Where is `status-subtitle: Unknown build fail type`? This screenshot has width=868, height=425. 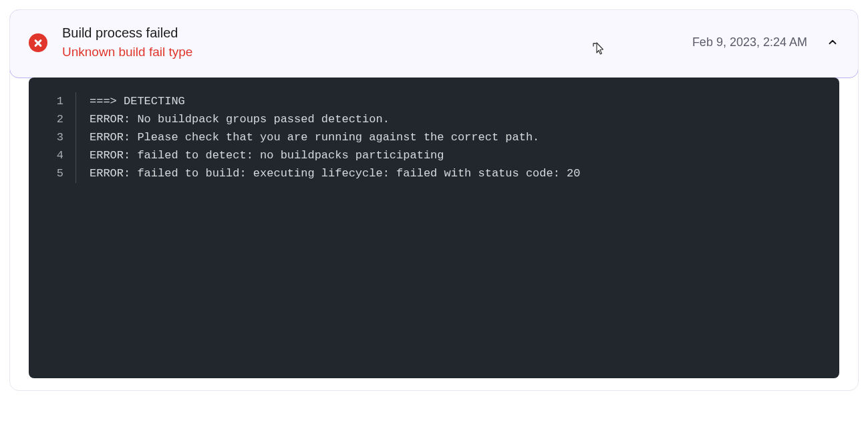
status-subtitle: Unknown build fail type is located at coordinates (377, 52).